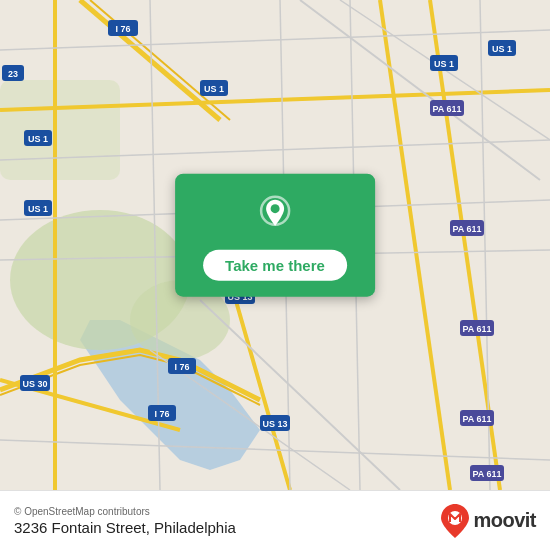  Describe the element at coordinates (275, 236) in the screenshot. I see `popup-overlay: Take me there` at that location.